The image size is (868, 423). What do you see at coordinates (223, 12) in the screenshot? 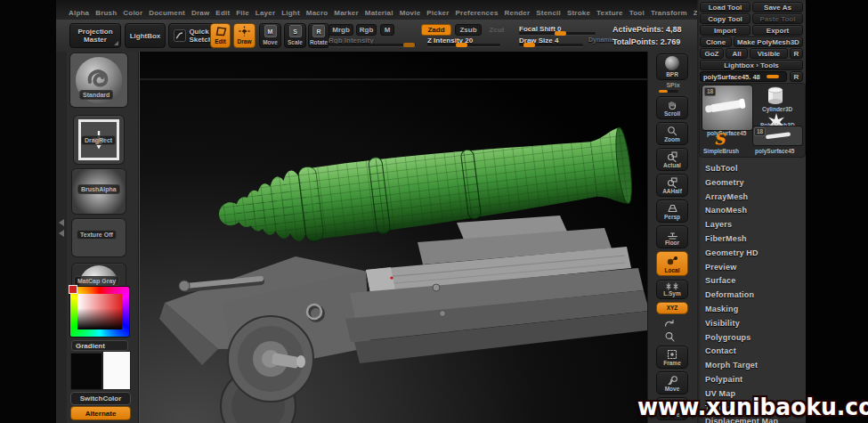
I see `menu-edit: Edit` at bounding box center [223, 12].